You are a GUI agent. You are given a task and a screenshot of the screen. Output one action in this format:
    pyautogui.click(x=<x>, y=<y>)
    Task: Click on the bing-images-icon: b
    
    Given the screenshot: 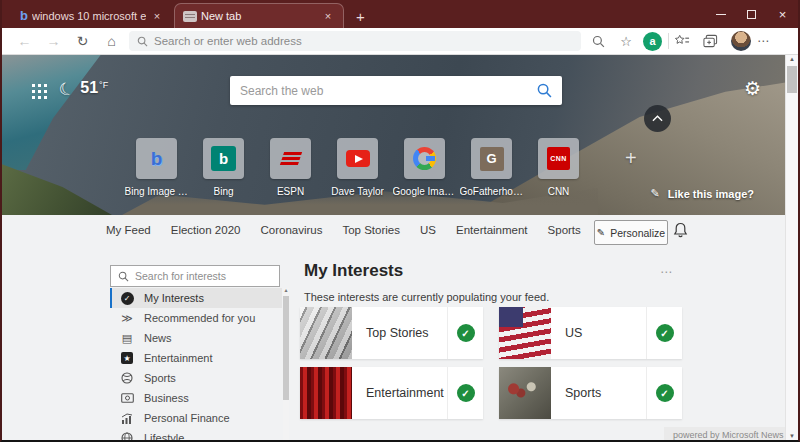 What is the action you would take?
    pyautogui.click(x=157, y=159)
    